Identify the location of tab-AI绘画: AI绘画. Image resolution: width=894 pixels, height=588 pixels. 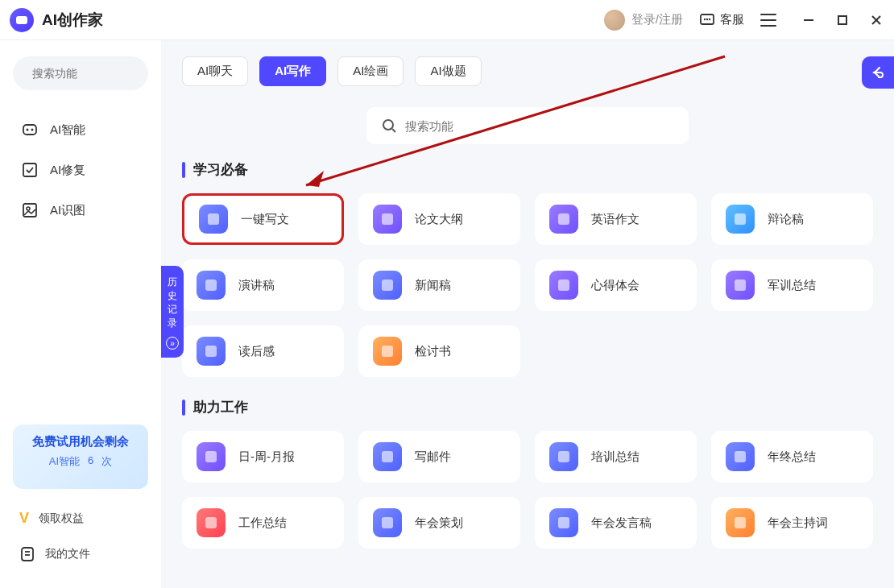
(370, 71).